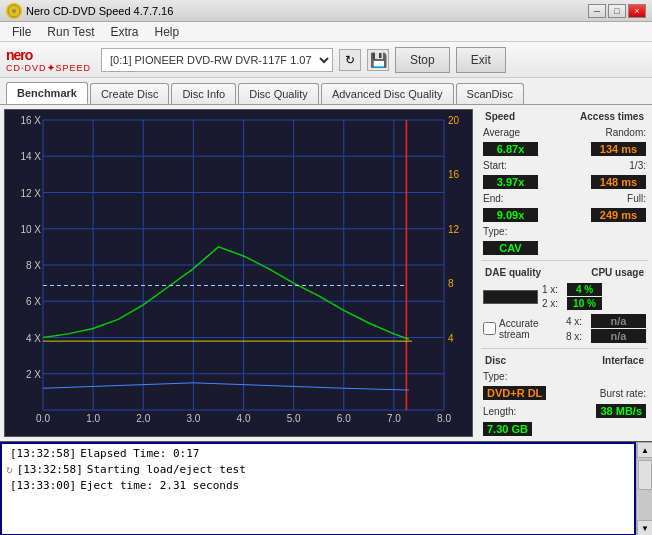 This screenshot has width=652, height=535. What do you see at coordinates (490, 94) in the screenshot?
I see `tab-scandisc: ScanDisc` at bounding box center [490, 94].